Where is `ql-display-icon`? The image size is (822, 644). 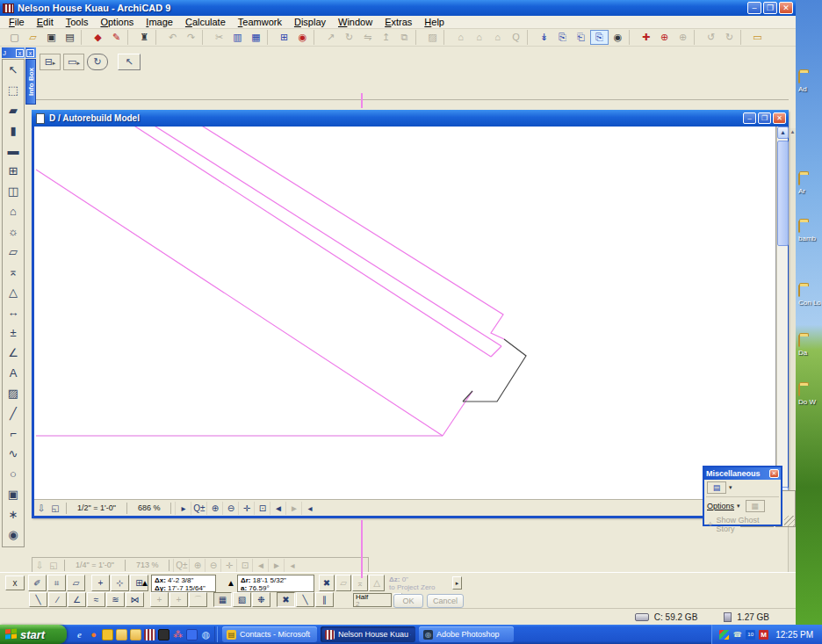 ql-display-icon is located at coordinates (163, 634).